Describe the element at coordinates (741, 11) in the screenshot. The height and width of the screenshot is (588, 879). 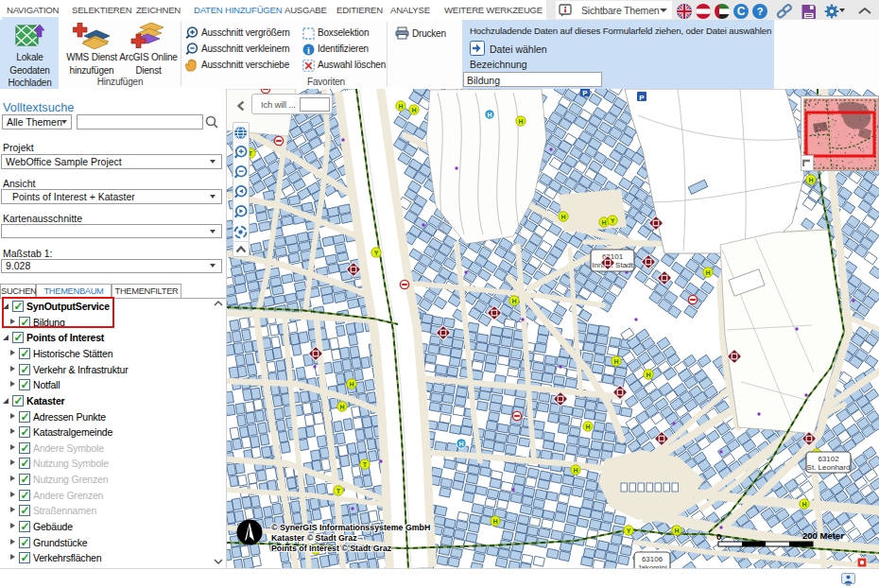
I see `svg-text: C` at that location.